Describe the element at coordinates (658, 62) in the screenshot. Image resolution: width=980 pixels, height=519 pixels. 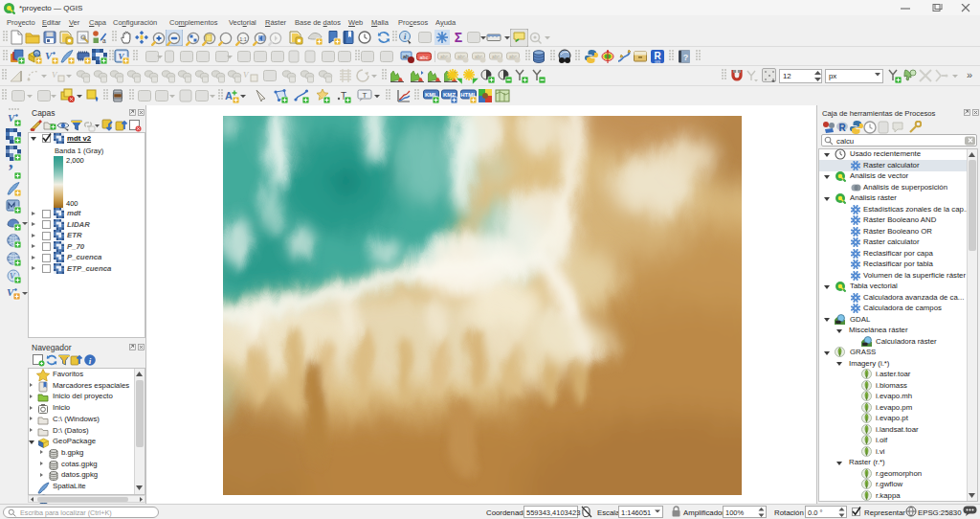
I see `svg-text: GIS` at that location.